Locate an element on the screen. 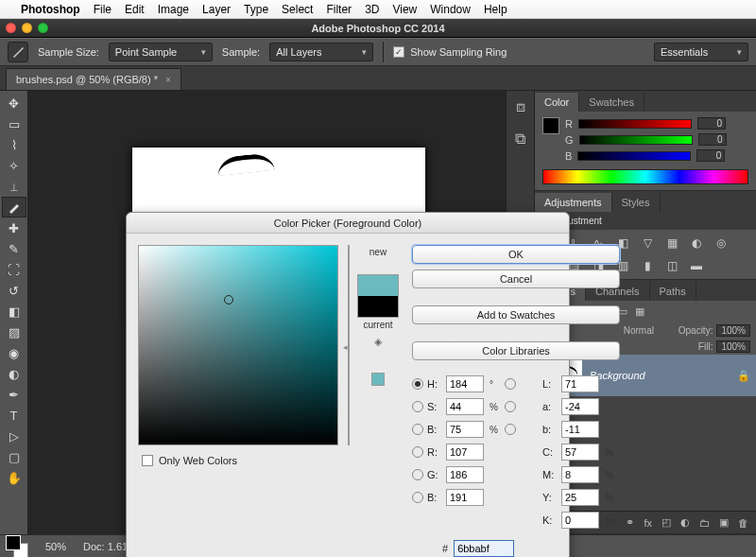 The height and width of the screenshot is (557, 756). tool-preset-icon is located at coordinates (18, 52).